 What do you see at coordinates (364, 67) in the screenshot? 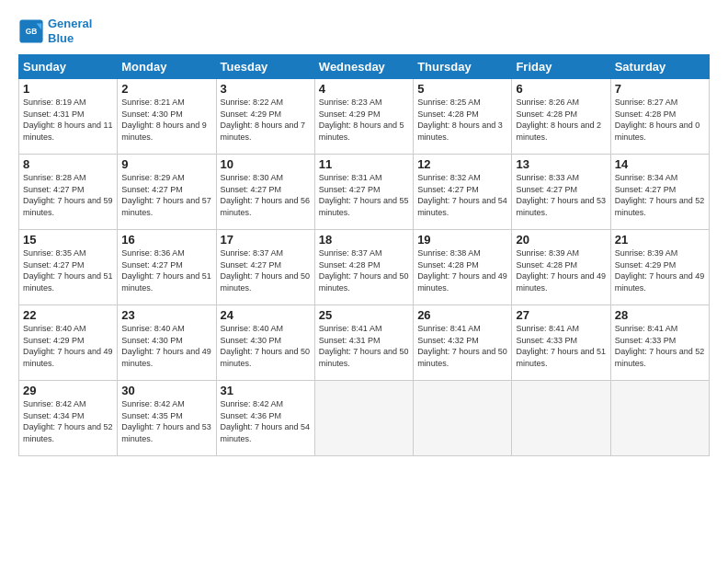
I see `calendar-header-row: SundayMondayTuesdayWednesdayThursdayFrid…` at bounding box center [364, 67].